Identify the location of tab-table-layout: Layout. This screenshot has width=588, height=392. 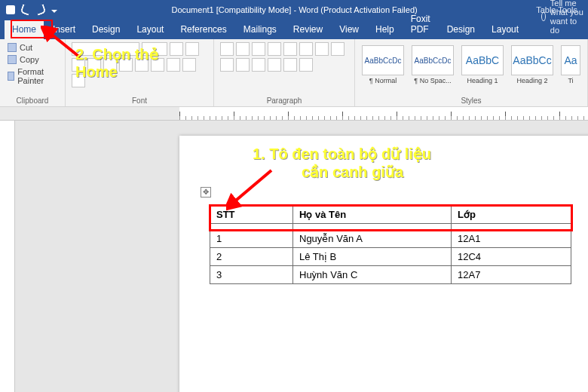
(505, 30).